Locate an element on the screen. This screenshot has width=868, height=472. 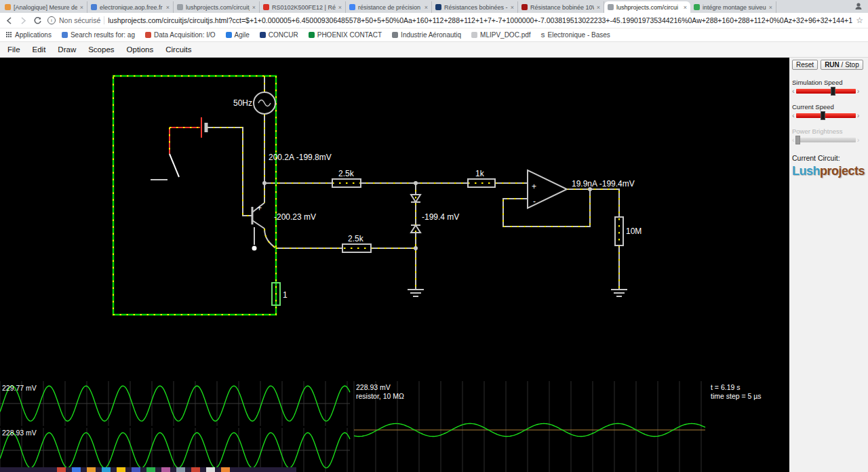
browser-tab: résistance de précision 1 × is located at coordinates (389, 7).